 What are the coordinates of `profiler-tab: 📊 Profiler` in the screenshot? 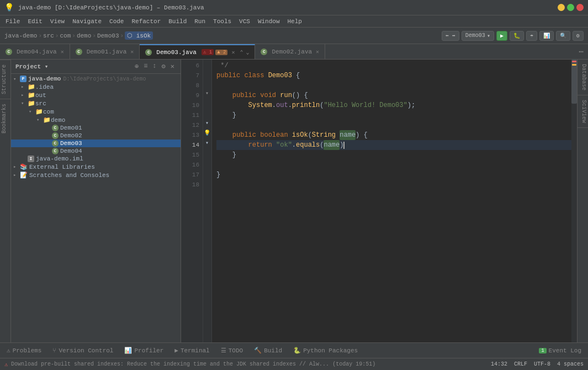 It's located at (144, 351).